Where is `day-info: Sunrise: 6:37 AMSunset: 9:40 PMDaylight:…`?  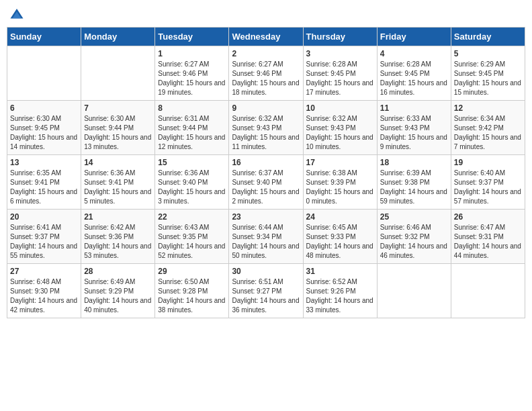 day-info: Sunrise: 6:37 AMSunset: 9:40 PMDaylight:… is located at coordinates (266, 187).